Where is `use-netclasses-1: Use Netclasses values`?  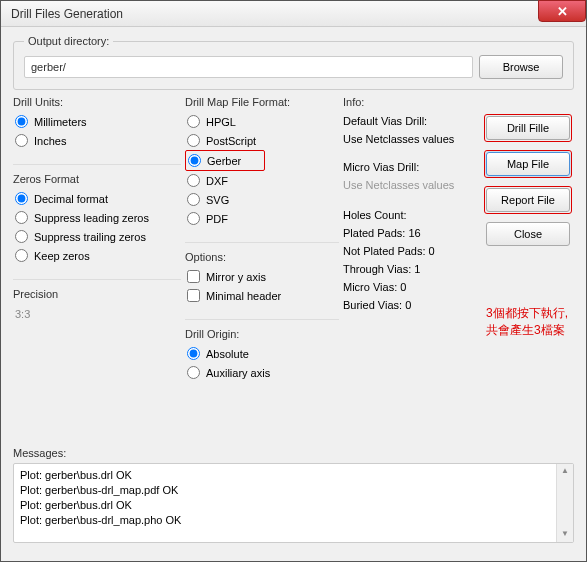 use-netclasses-1: Use Netclasses values is located at coordinates (410, 139).